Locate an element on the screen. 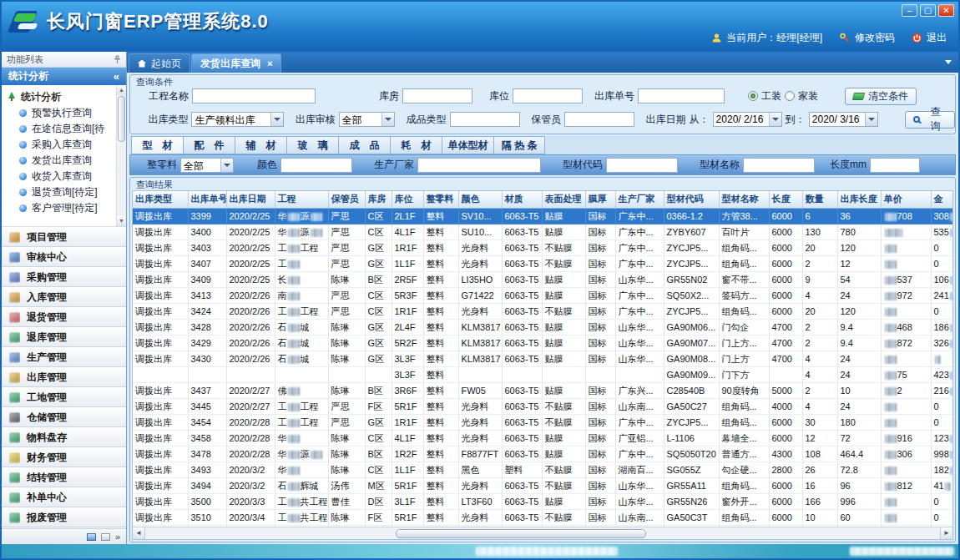 The height and width of the screenshot is (560, 960). tree-item-warning-exec-query: 预警执行查询 is located at coordinates (62, 114).